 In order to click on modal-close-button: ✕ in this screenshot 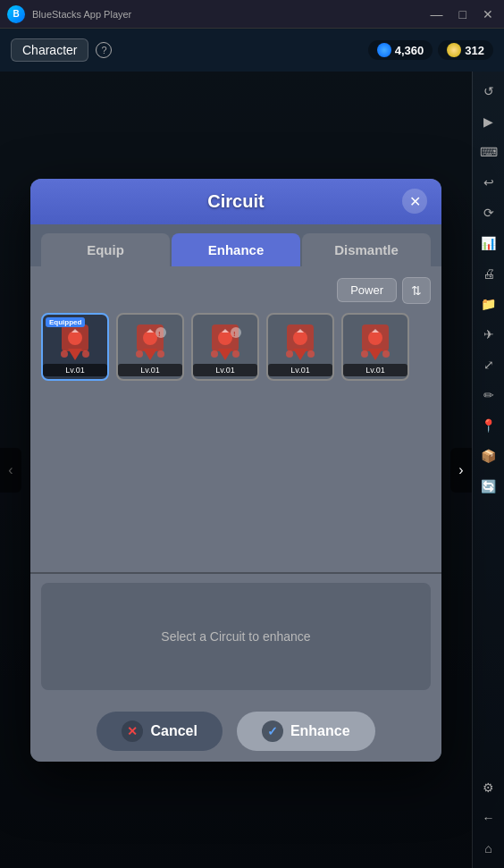, I will do `click(415, 201)`.